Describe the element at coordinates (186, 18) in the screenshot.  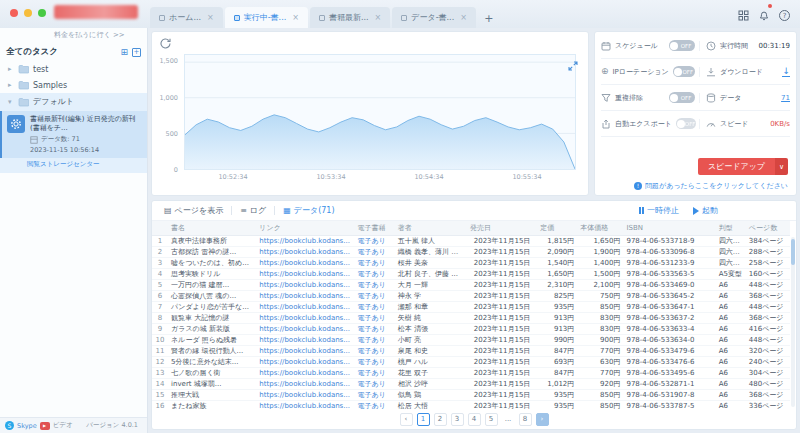
I see `tab-home: ホーム... ×` at that location.